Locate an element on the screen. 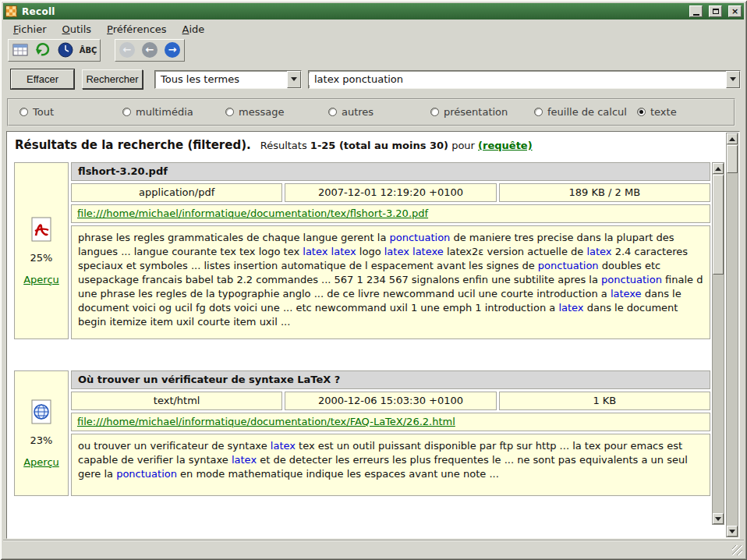  result-date: 2007-12-01 12:19:20 +0100 is located at coordinates (390, 193).